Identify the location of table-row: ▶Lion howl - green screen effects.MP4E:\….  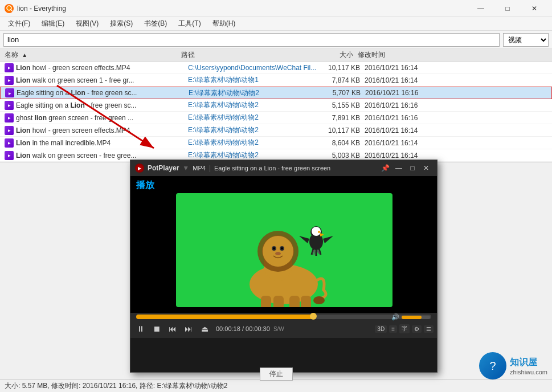
(276, 130).